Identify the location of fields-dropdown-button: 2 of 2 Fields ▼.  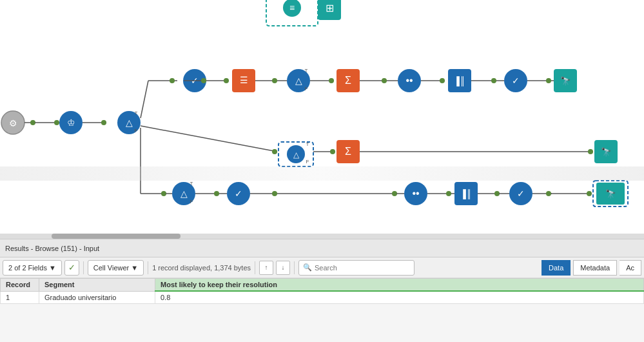
(32, 268).